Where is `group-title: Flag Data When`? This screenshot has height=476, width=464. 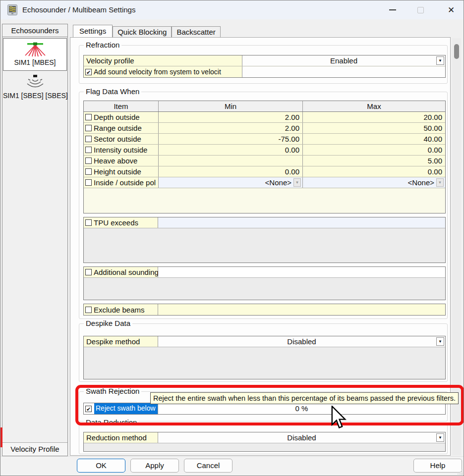 group-title: Flag Data When is located at coordinates (113, 91).